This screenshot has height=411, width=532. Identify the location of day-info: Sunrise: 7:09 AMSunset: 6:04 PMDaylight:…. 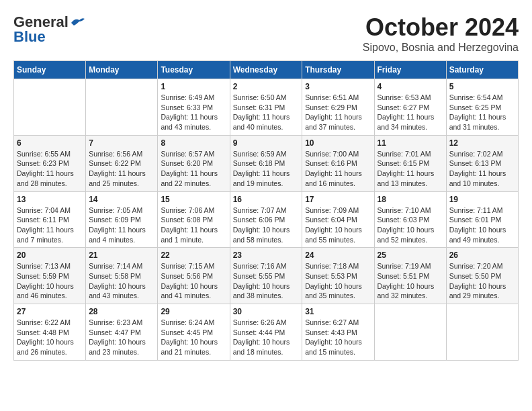
(338, 226).